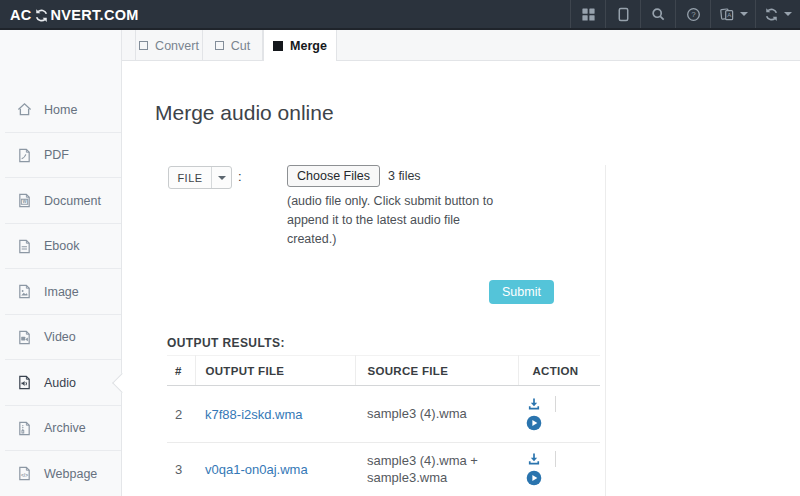 The width and height of the screenshot is (800, 496). Describe the element at coordinates (384, 470) in the screenshot. I see `table-row: 3 v0qa1-on0aj.wma sample3 (4).wma + samp…` at that location.